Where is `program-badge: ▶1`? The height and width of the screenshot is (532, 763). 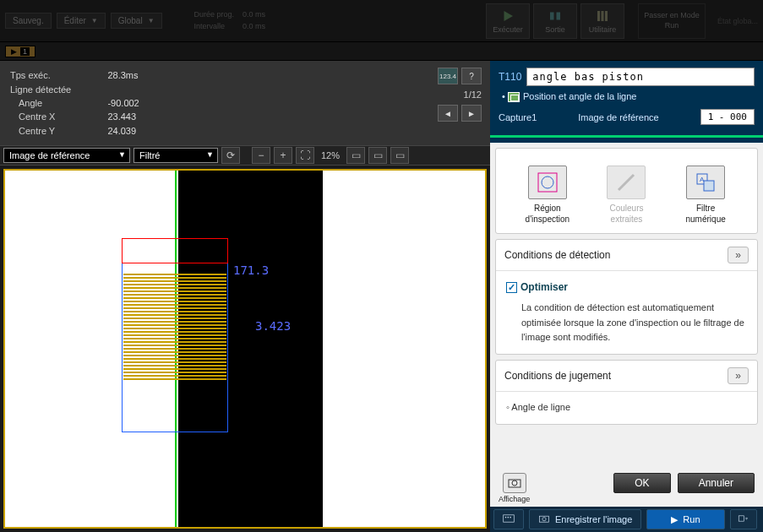
program-badge: ▶1 is located at coordinates (20, 52).